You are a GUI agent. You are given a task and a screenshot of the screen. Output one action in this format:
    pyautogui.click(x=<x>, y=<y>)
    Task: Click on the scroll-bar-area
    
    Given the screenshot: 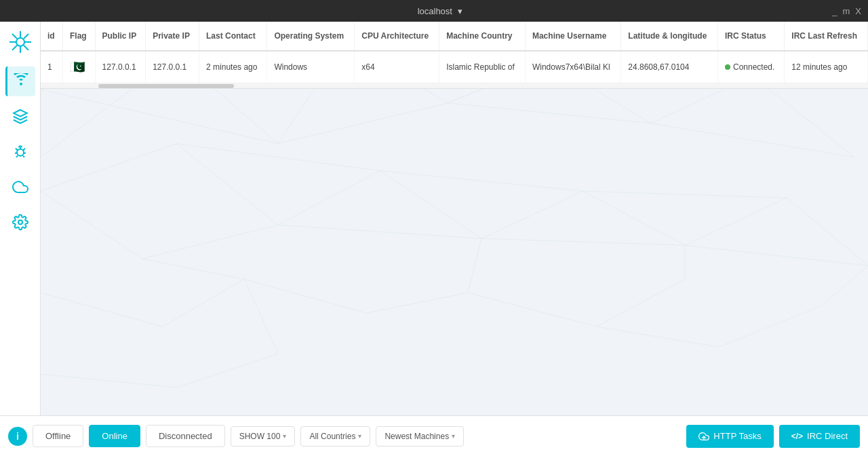 What is the action you would take?
    pyautogui.click(x=454, y=86)
    